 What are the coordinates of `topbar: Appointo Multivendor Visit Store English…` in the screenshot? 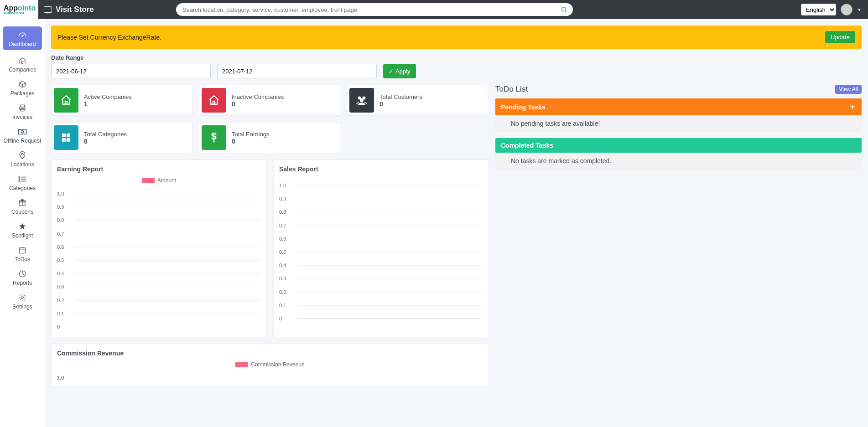 It's located at (434, 10).